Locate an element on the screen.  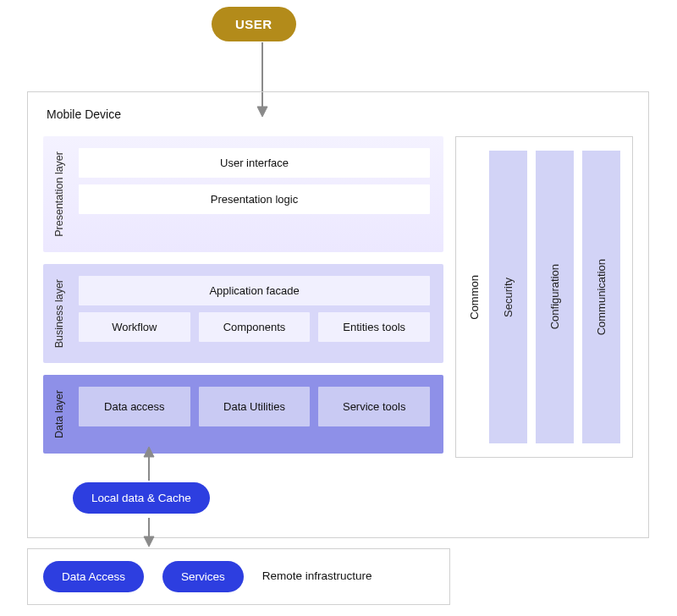
box-data-access: Data access is located at coordinates (135, 406).